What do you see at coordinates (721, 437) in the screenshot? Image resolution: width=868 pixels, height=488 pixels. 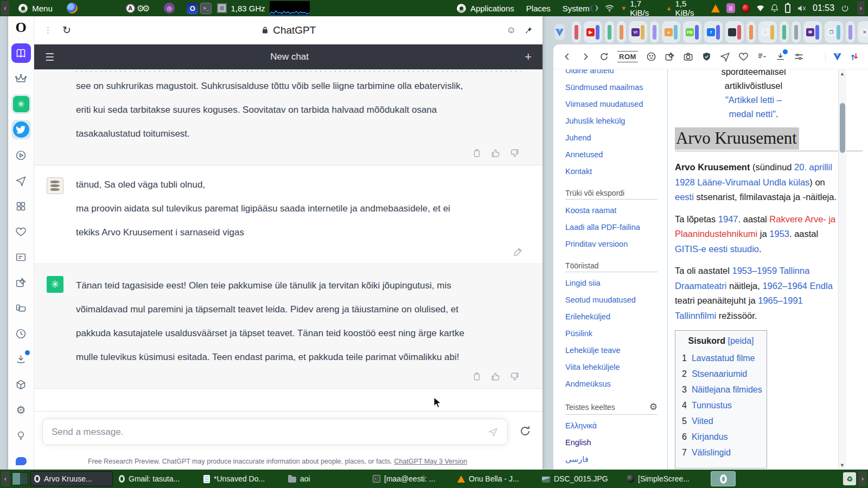 I see `toc-entry: 6Kirjandus` at bounding box center [721, 437].